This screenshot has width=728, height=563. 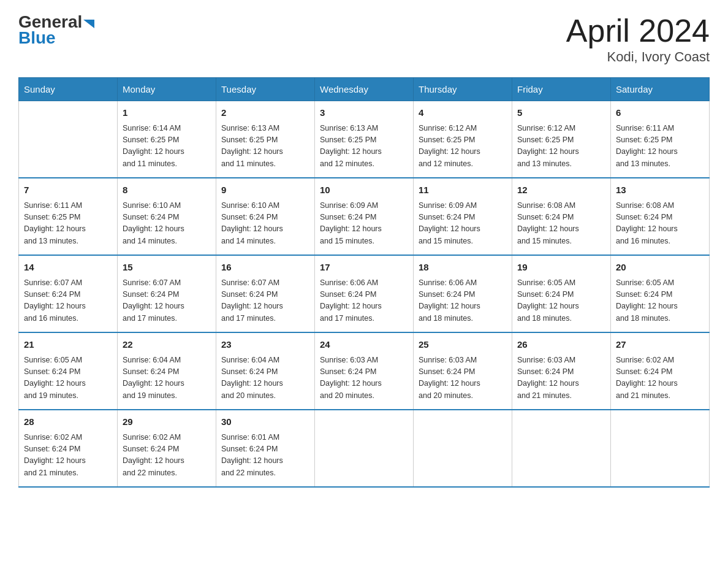 I want to click on day-number: 15, so click(x=167, y=267).